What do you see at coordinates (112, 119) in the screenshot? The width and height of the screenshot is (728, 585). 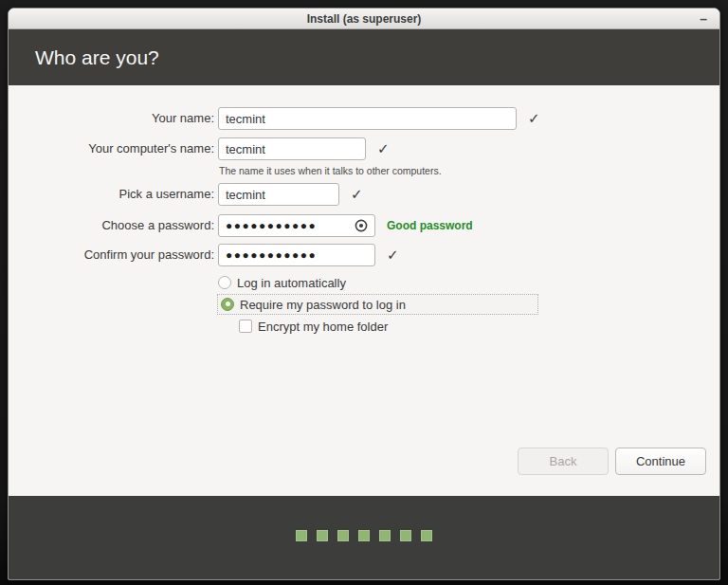 I see `your-name-label: Your name:` at bounding box center [112, 119].